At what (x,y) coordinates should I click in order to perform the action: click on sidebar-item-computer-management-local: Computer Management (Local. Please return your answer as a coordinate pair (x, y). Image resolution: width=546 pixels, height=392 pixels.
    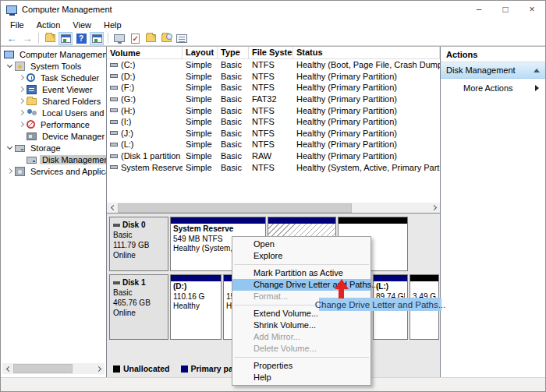
    Looking at the image, I should click on (53, 55).